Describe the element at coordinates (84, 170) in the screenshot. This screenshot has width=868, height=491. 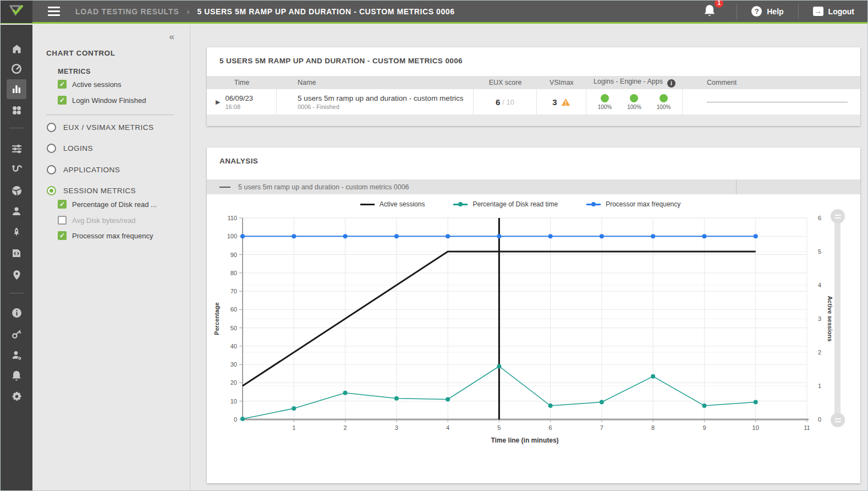
I see `radio-applications: APPLICATIONS` at that location.